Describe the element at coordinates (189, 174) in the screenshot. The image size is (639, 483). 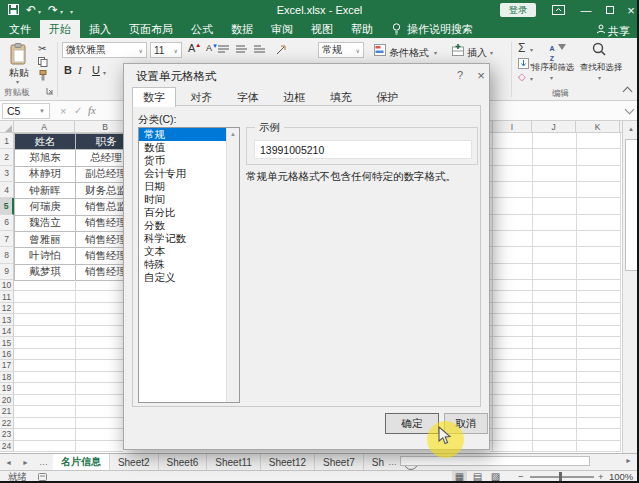
I see `category-accounting: 会计专用` at that location.